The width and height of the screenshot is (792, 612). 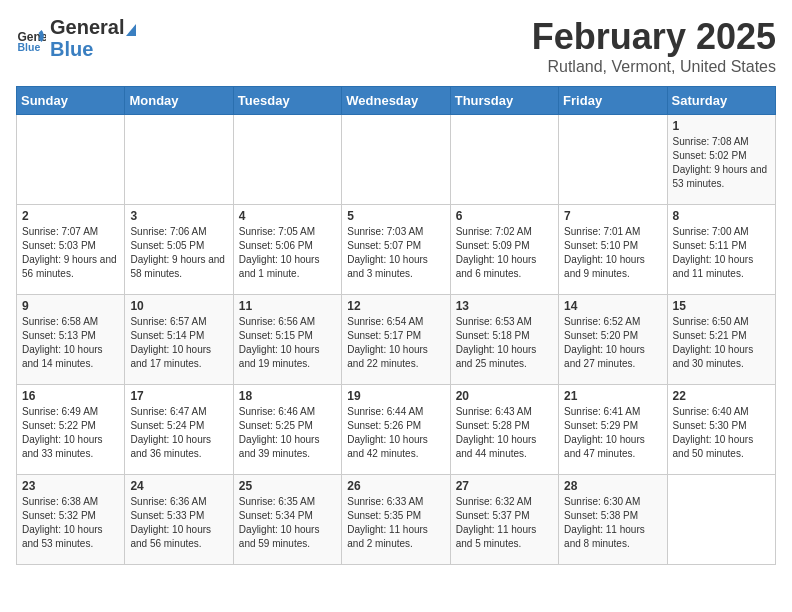 I want to click on day-info: Sunrise: 7:05 AM Sunset: 5:06 PM Dayligh…, so click(x=288, y=253).